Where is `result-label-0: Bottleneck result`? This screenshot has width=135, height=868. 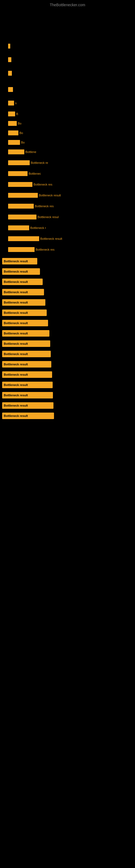
result-label-0: Bottleneck result is located at coordinates (16, 261).